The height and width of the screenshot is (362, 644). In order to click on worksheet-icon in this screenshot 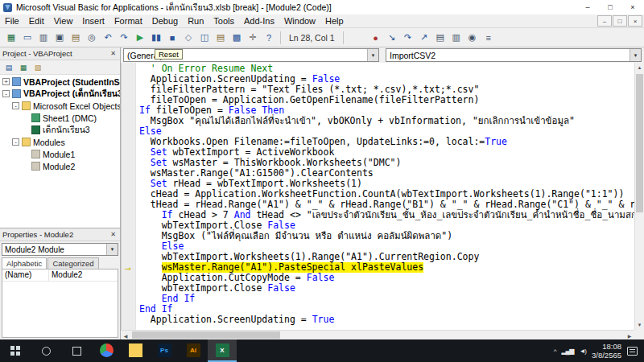, I will do `click(35, 117)`.